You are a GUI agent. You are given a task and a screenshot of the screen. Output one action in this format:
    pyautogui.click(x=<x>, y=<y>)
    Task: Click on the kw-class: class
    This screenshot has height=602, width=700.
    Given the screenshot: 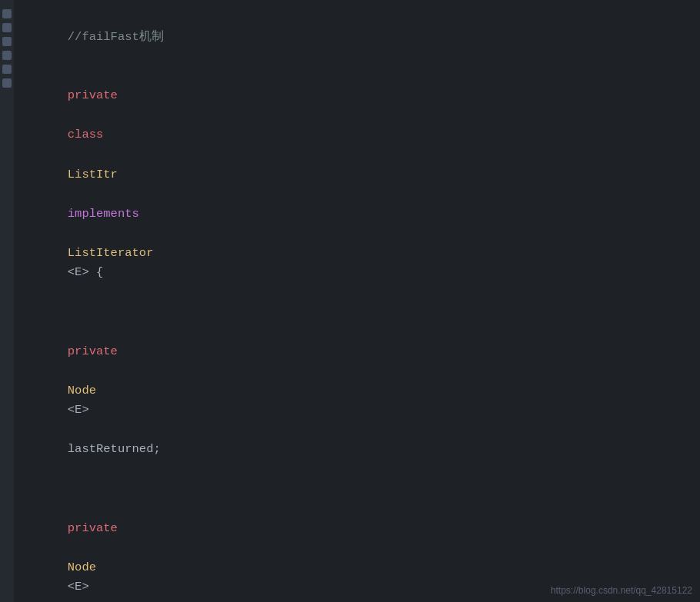 What is the action you would take?
    pyautogui.click(x=86, y=135)
    